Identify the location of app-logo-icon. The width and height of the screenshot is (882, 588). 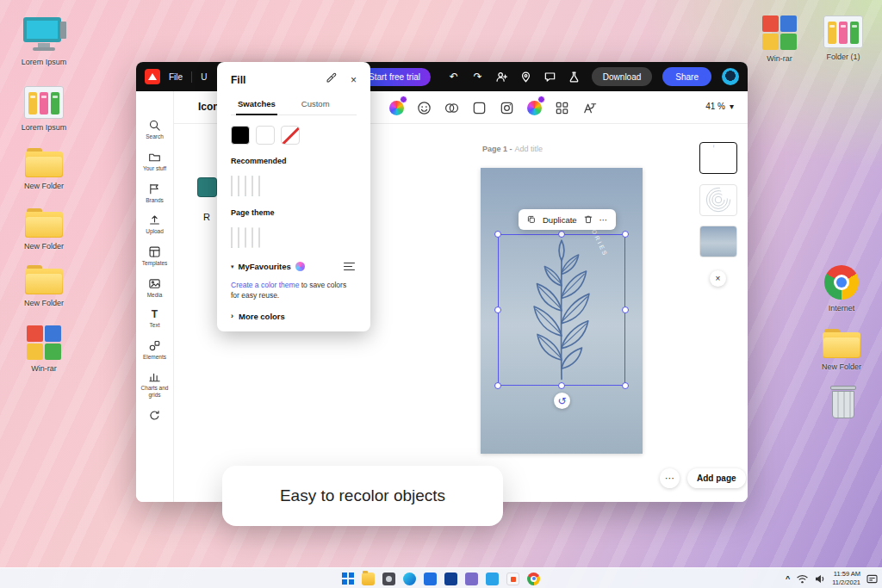
(152, 77).